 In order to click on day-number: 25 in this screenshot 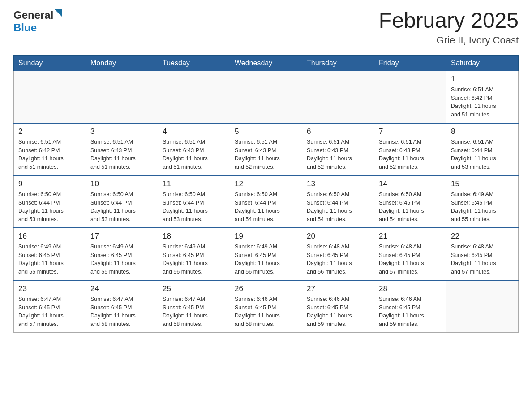, I will do `click(194, 289)`.